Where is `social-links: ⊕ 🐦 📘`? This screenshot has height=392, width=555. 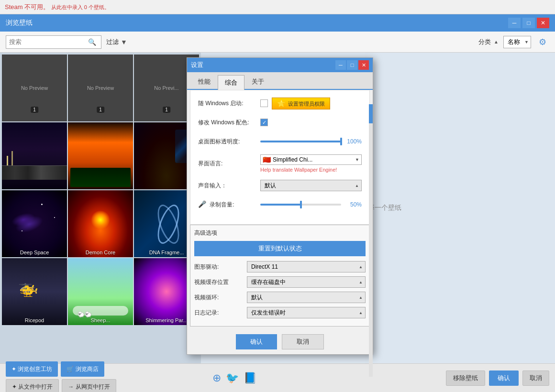
social-links: ⊕ 🐦 📘 is located at coordinates (234, 378).